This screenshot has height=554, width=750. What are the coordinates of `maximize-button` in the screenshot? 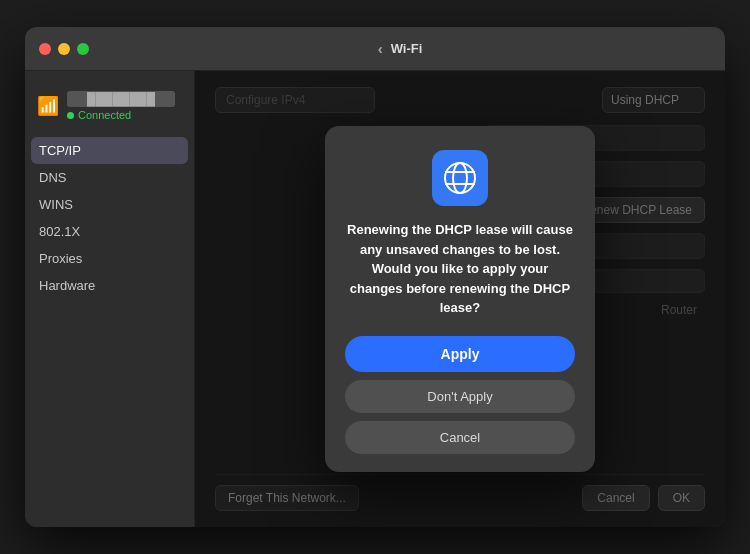 It's located at (83, 49).